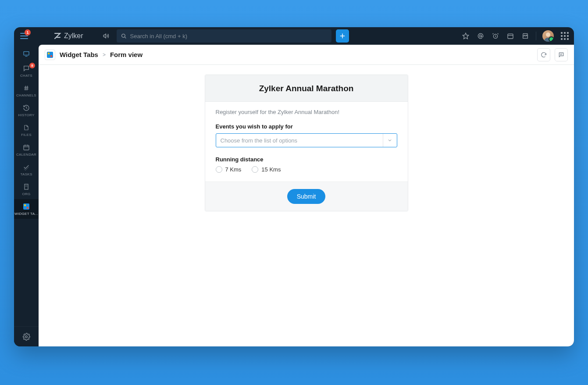 The image size is (588, 385). What do you see at coordinates (74, 36) in the screenshot?
I see `brand-name: Zylker` at bounding box center [74, 36].